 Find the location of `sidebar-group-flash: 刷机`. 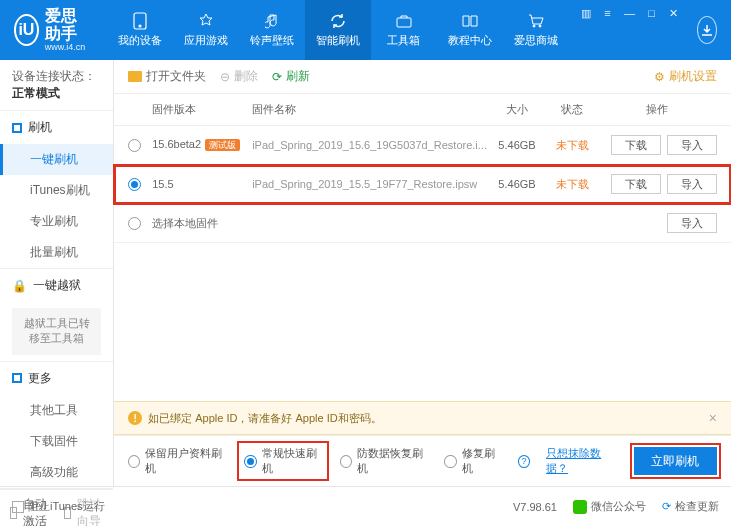

sidebar-group-flash: 刷机 is located at coordinates (56, 128).